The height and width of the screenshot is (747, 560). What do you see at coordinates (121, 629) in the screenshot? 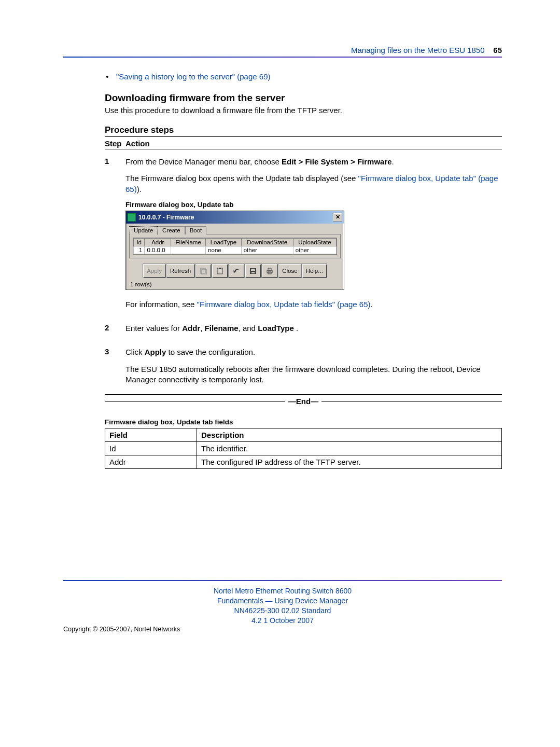
I see `copyright: Copyright © 2005-2007, Nortel Networks` at bounding box center [121, 629].